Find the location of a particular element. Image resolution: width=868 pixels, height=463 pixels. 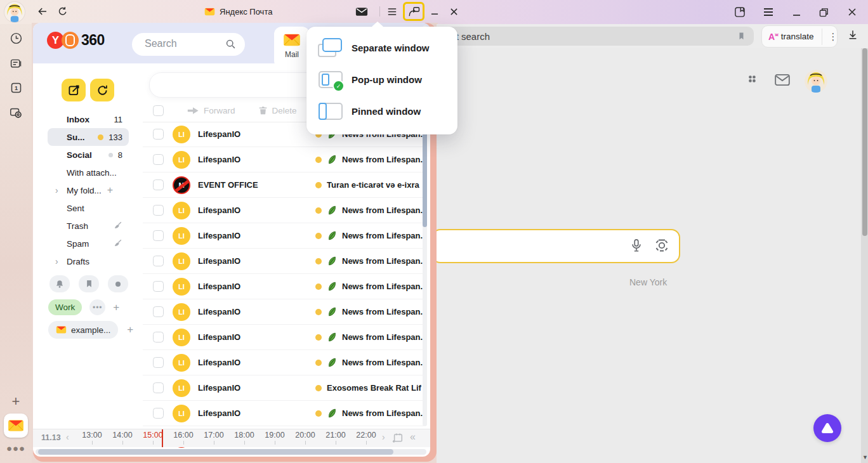

back-icon is located at coordinates (43, 11).